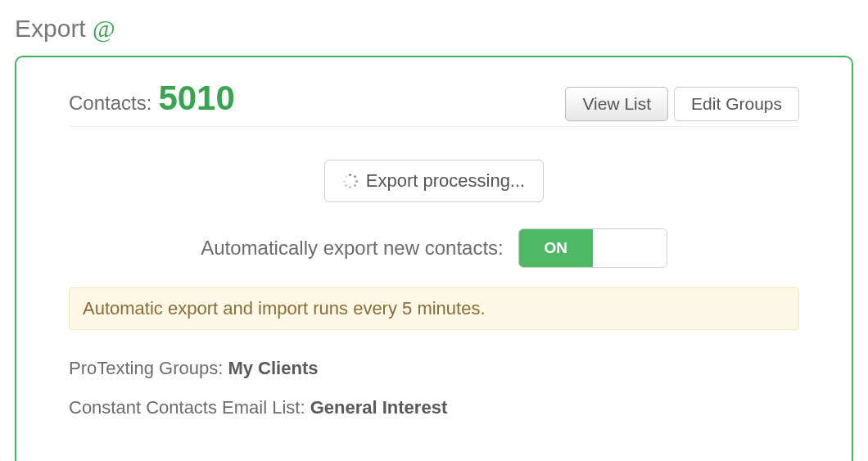  Describe the element at coordinates (352, 248) in the screenshot. I see `auto-export-label: Automatically export new contacts:` at that location.